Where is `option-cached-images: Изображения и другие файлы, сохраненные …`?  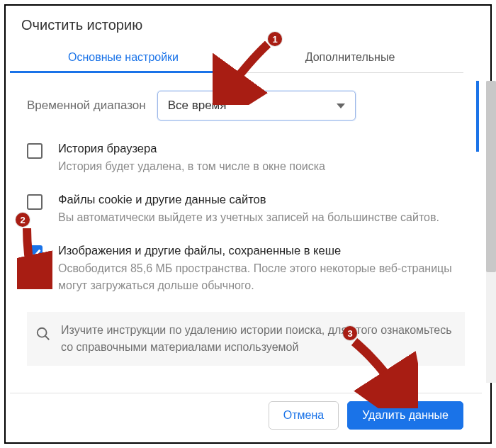
option-cached-images: Изображения и другие файлы, сохраненные … is located at coordinates (246, 268).